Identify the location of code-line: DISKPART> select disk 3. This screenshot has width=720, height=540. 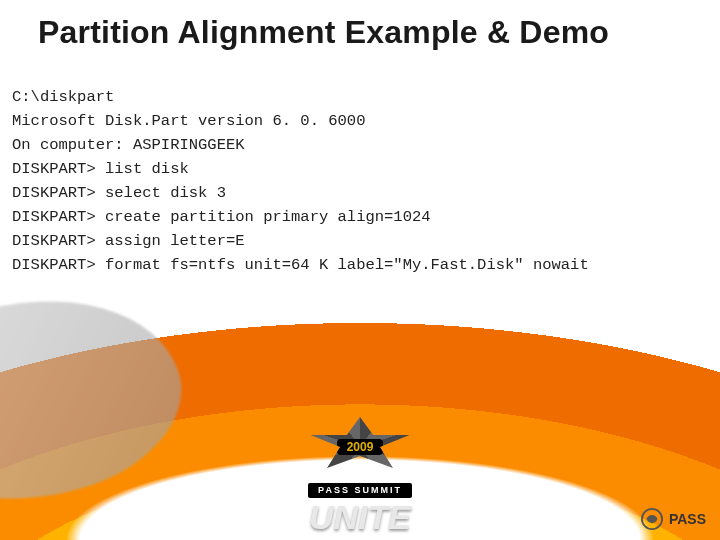
(119, 193).